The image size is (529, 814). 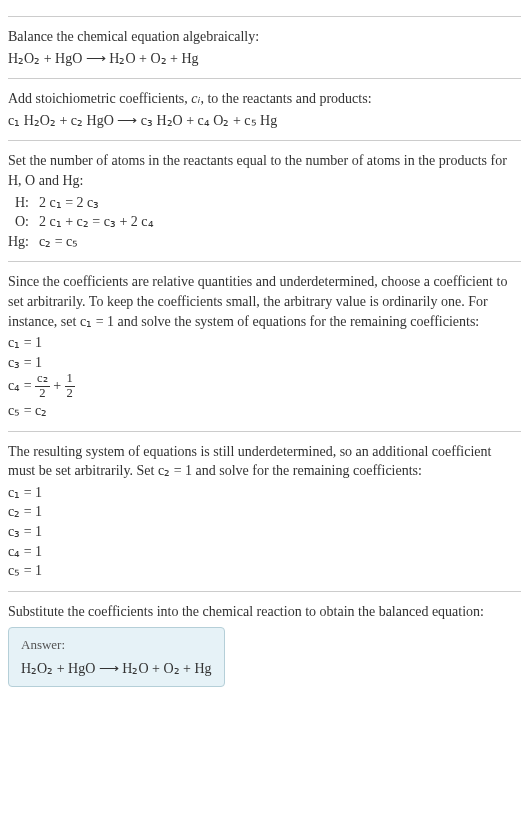 I want to click on answer-intro: Substitute the coefficients into the che…, so click(x=264, y=612).